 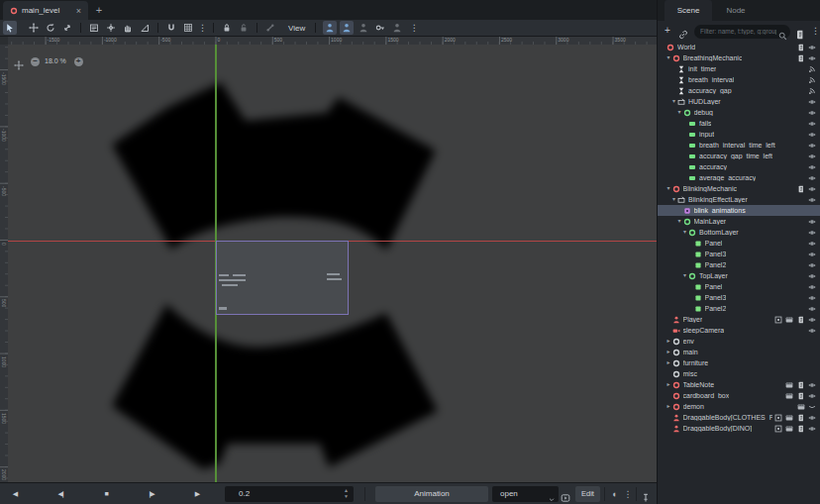 What do you see at coordinates (667, 31) in the screenshot?
I see `add-node-button: +` at bounding box center [667, 31].